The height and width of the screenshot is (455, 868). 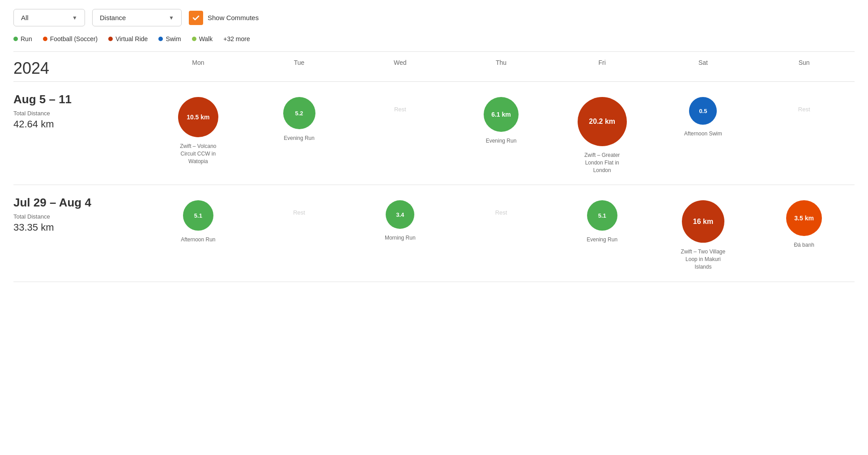 What do you see at coordinates (173, 39) in the screenshot?
I see `legend-item-label: Swim` at bounding box center [173, 39].